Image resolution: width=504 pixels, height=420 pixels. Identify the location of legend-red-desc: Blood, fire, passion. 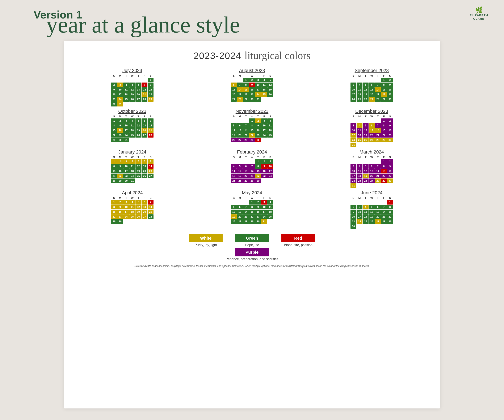
(298, 245).